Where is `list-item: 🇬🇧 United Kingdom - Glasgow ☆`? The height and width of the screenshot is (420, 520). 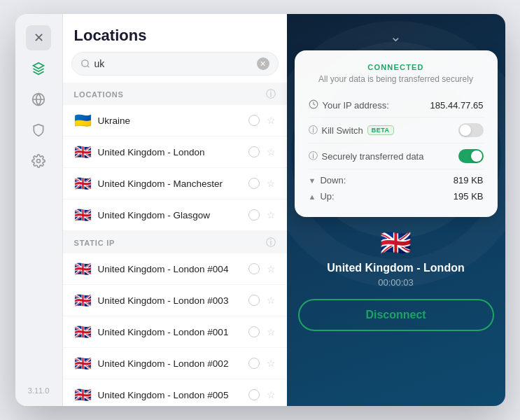 list-item: 🇬🇧 United Kingdom - Glasgow ☆ is located at coordinates (175, 216).